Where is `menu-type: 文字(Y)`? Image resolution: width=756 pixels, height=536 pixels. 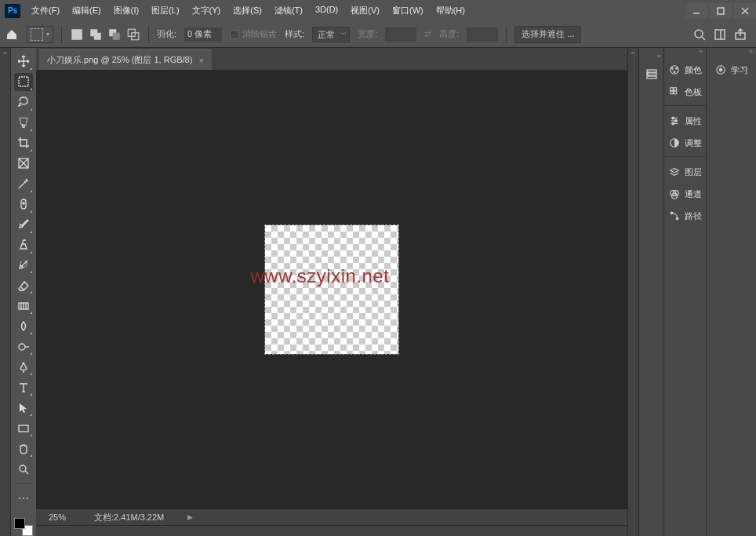 menu-type: 文字(Y) is located at coordinates (207, 11).